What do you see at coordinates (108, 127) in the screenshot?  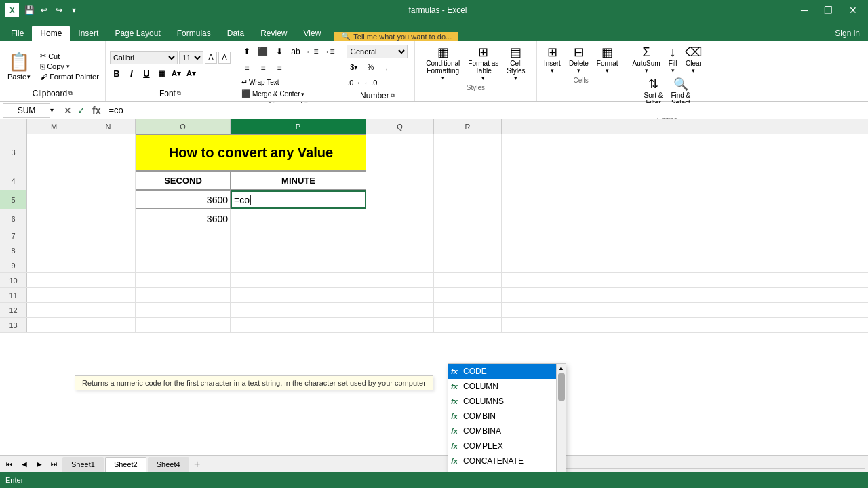 I see `col-header-n: N` at bounding box center [108, 127].